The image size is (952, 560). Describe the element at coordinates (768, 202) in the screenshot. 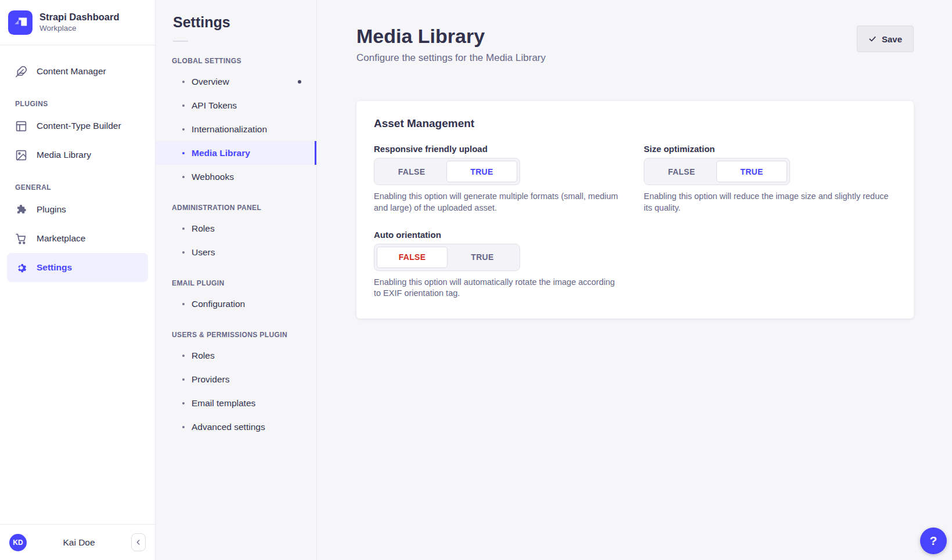

I see `field-hint: Enabling this option will reduce the ima…` at that location.